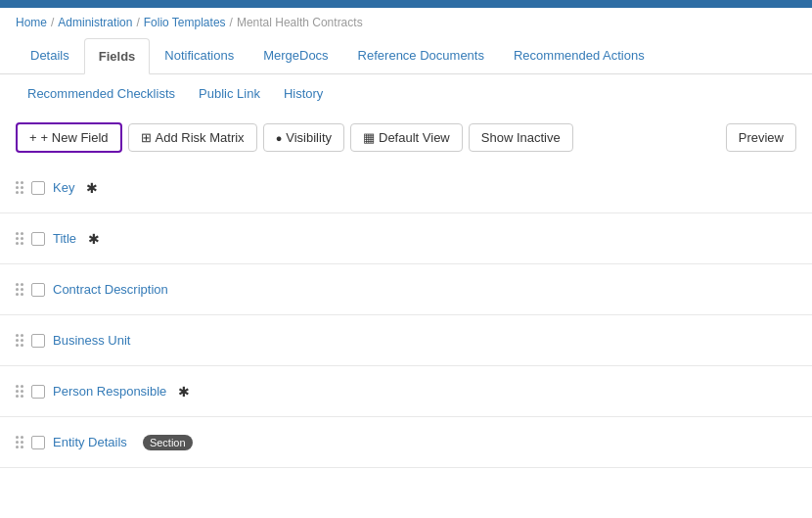  What do you see at coordinates (407, 137) in the screenshot?
I see `default-view-button: Default View` at bounding box center [407, 137].